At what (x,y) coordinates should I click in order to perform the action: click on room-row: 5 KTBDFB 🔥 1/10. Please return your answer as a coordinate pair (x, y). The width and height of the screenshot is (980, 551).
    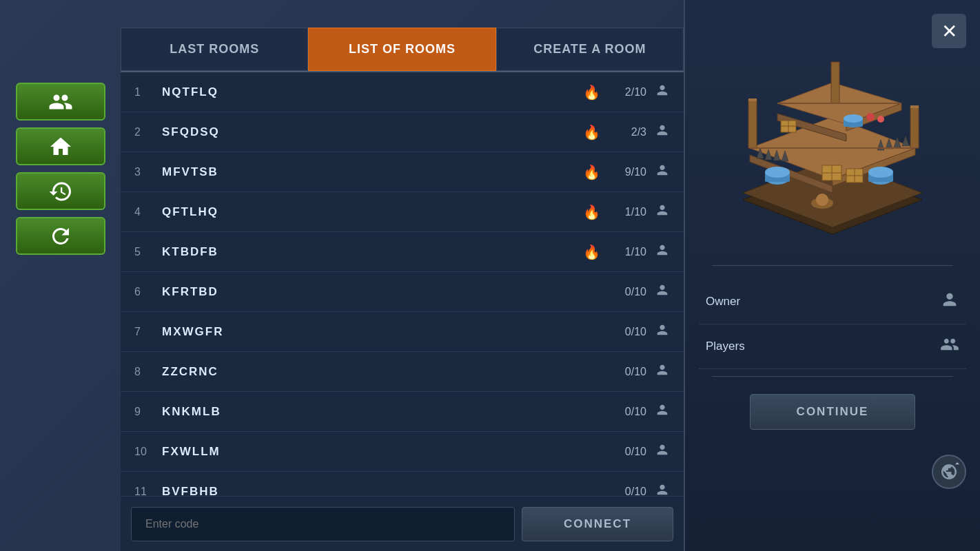
    Looking at the image, I should click on (402, 252).